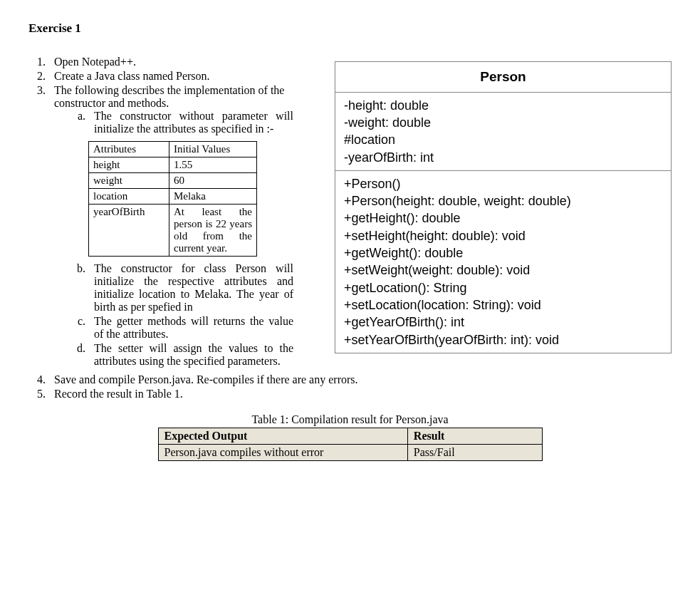 The height and width of the screenshot is (600, 700). What do you see at coordinates (191, 288) in the screenshot?
I see `step-3b: The constructor for class Person will in…` at bounding box center [191, 288].